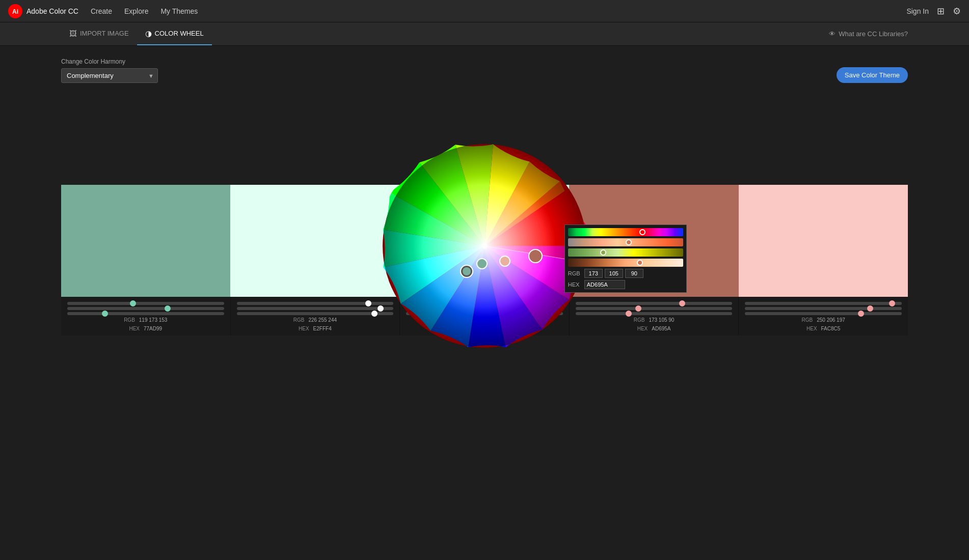 This screenshot has height=560, width=969. What do you see at coordinates (823, 309) in the screenshot?
I see `slider-g5` at bounding box center [823, 309].